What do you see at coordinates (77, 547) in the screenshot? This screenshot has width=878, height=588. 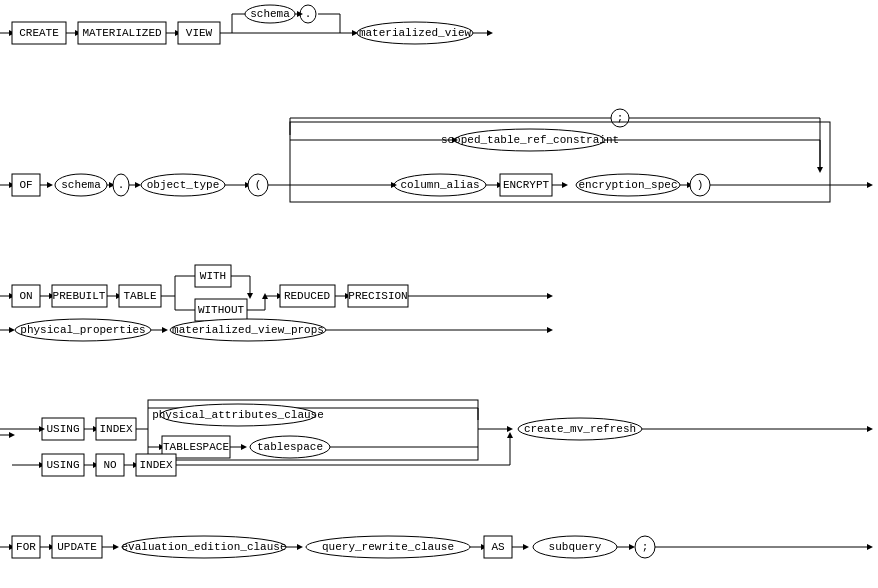 I see `svg-text: UPDATE` at bounding box center [77, 547].